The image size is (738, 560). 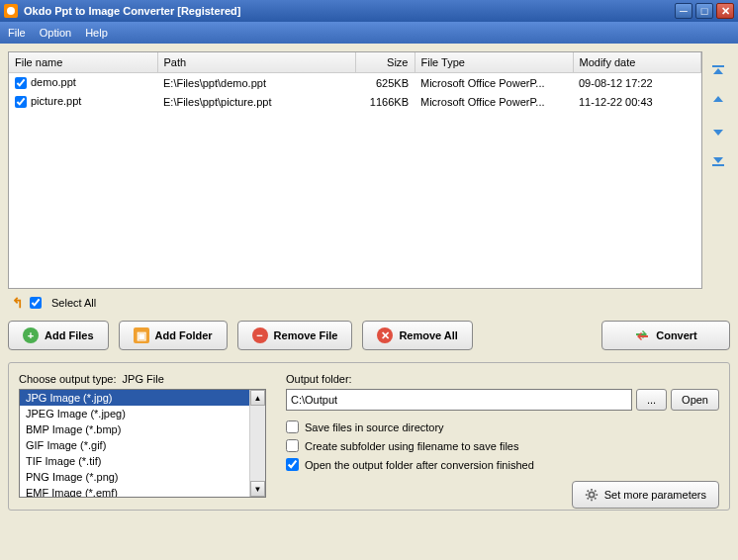 What do you see at coordinates (67, 379) in the screenshot?
I see `output-type-label: Choose output type:` at bounding box center [67, 379].